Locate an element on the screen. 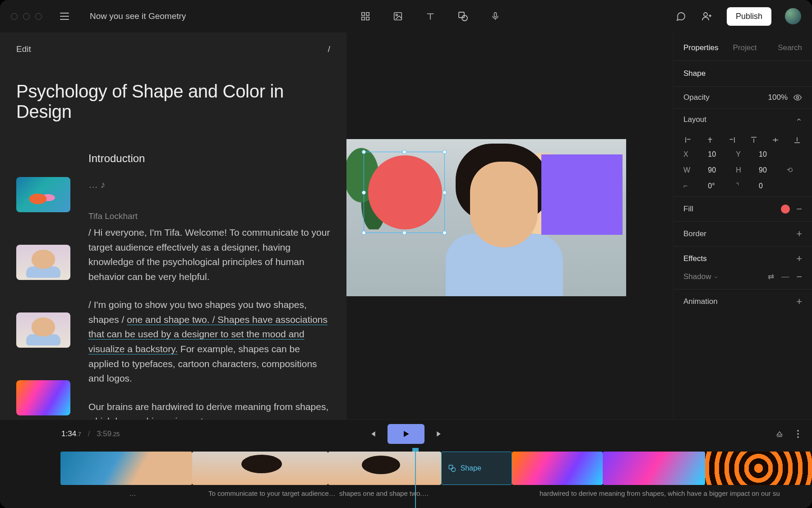 Image resolution: width=812 pixels, height=508 pixels. effect-settings-icon: ⇄ is located at coordinates (771, 277).